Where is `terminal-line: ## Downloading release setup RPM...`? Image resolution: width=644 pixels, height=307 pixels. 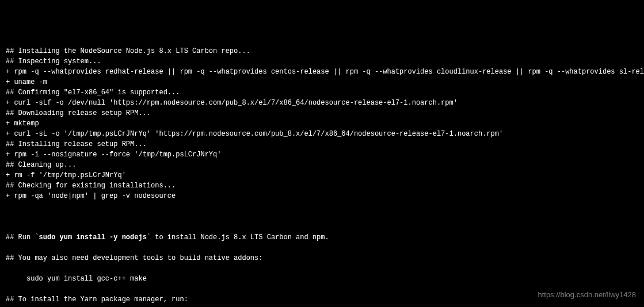
terminal-line: ## Downloading release setup RPM... is located at coordinates (322, 113).